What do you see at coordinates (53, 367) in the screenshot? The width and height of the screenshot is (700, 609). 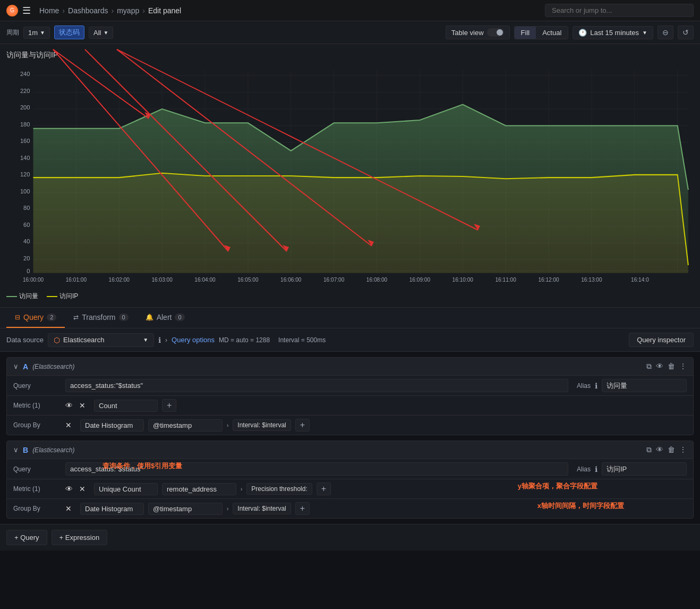 I see `query-a-datasource: (Elasticsearch)` at bounding box center [53, 367].